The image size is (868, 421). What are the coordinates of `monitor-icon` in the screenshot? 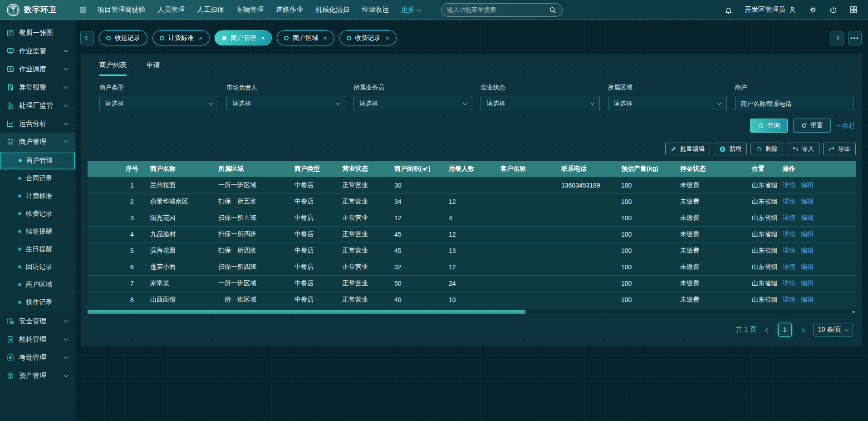 It's located at (10, 51).